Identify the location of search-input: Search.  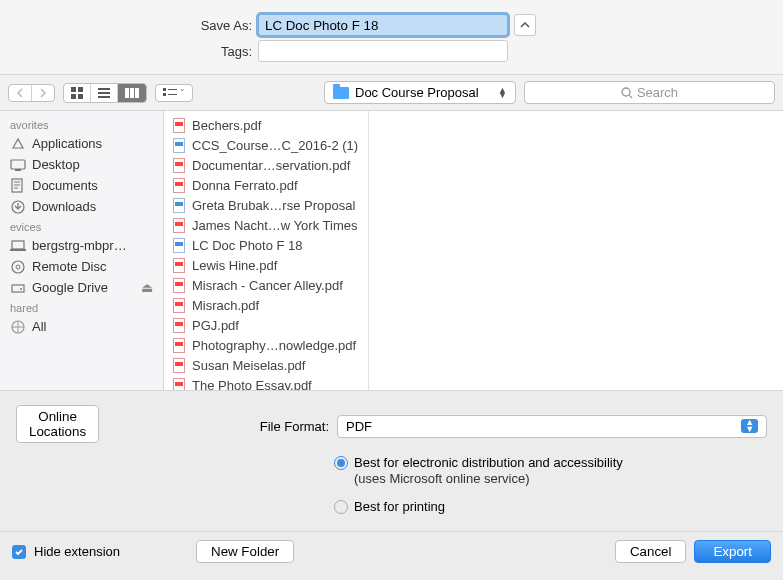
(650, 92).